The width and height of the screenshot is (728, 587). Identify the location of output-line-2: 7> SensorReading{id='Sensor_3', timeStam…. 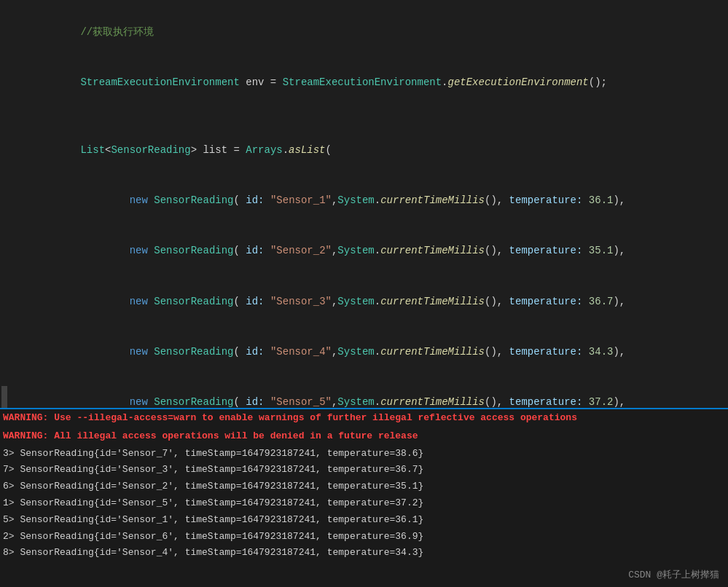
(364, 470).